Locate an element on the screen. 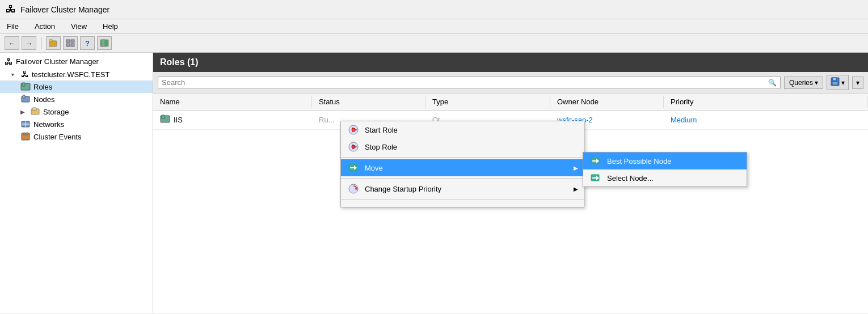 The height and width of the screenshot is (314, 868). menu-file: File is located at coordinates (12, 26).